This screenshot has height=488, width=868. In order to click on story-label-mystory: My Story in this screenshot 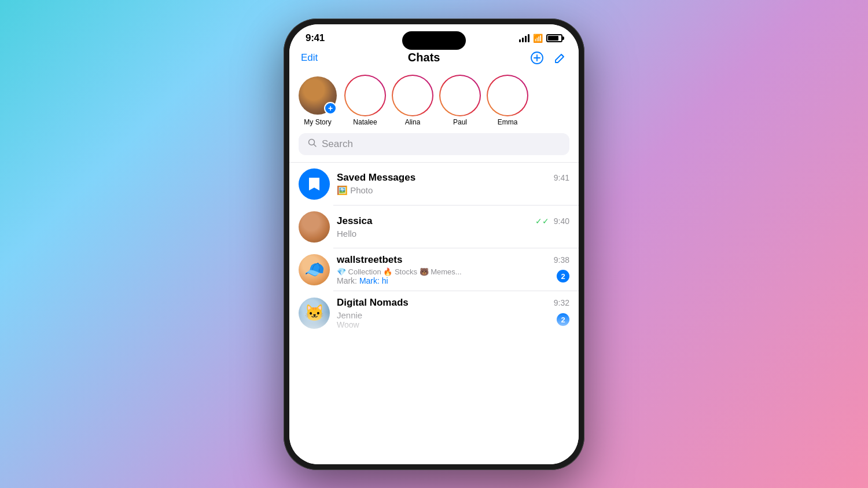, I will do `click(317, 122)`.